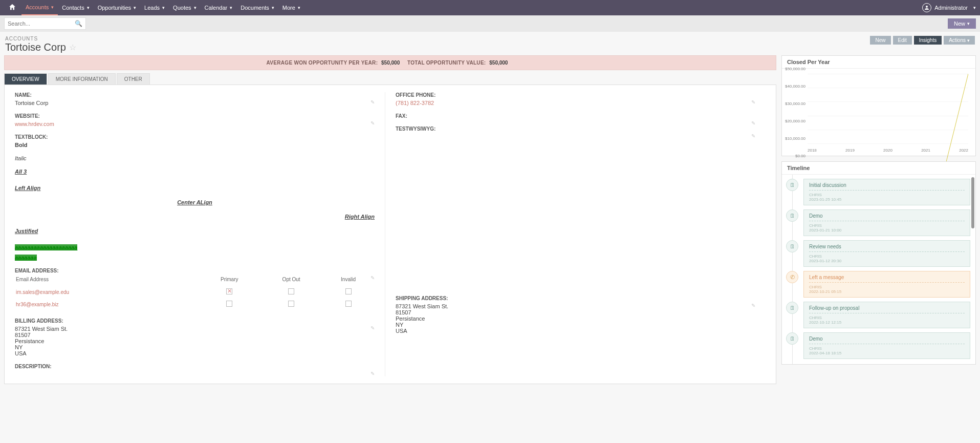  What do you see at coordinates (133, 79) in the screenshot?
I see `tab-other: OTHER` at bounding box center [133, 79].